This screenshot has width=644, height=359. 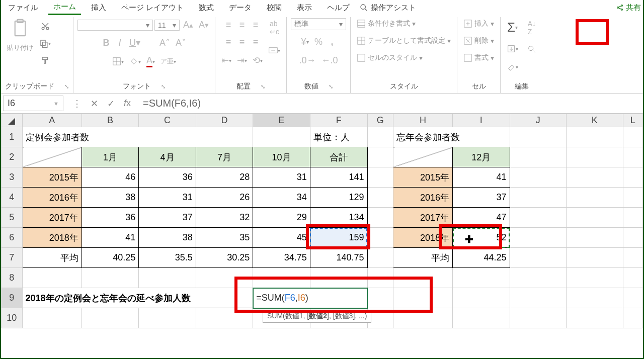 What do you see at coordinates (12, 121) in the screenshot?
I see `select-all-corner: ◢` at bounding box center [12, 121].